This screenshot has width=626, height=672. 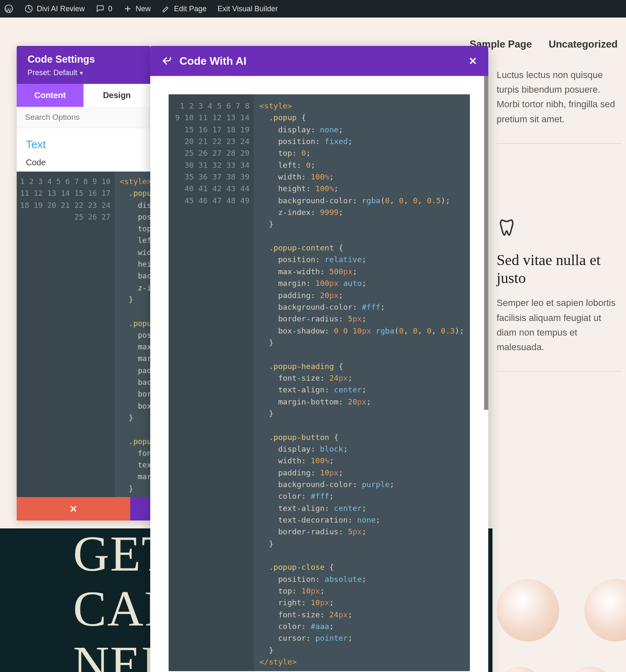 What do you see at coordinates (248, 9) in the screenshot?
I see `exit-vb-link: Exit Visual Builder` at bounding box center [248, 9].